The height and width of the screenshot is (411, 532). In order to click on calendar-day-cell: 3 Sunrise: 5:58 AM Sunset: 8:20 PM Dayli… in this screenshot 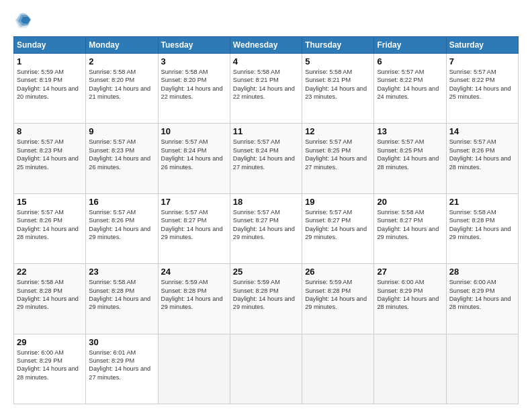, I will do `click(193, 89)`.